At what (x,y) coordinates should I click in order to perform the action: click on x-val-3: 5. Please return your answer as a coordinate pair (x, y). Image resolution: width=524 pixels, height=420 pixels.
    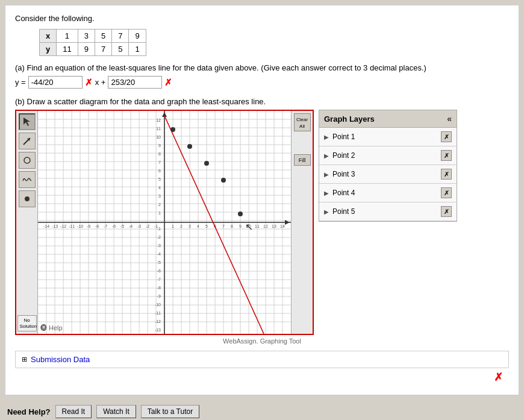
    Looking at the image, I should click on (103, 36).